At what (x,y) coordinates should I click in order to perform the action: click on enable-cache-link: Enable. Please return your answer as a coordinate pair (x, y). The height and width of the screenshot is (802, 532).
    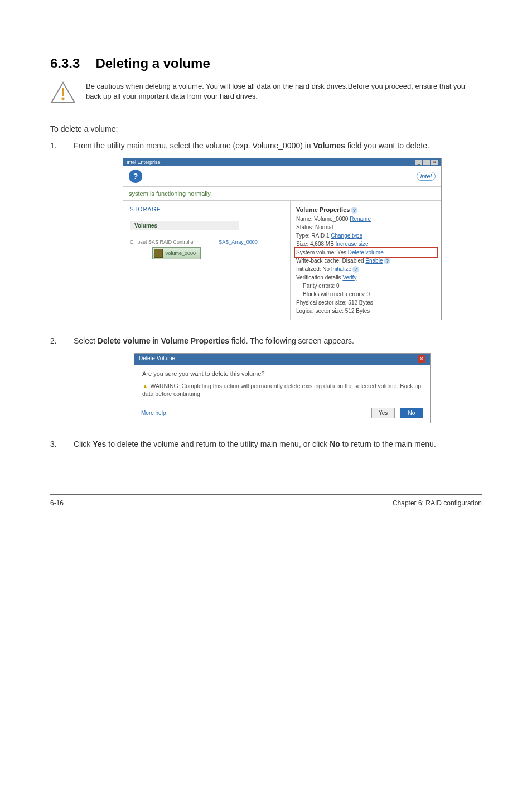
    Looking at the image, I should click on (374, 261).